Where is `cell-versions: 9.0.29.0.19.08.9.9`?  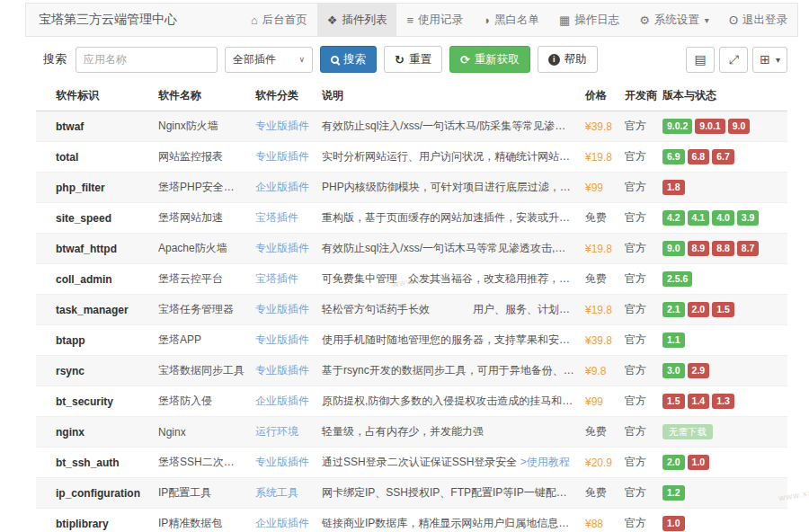
cell-versions: 9.0.29.0.19.08.9.9 is located at coordinates (723, 127).